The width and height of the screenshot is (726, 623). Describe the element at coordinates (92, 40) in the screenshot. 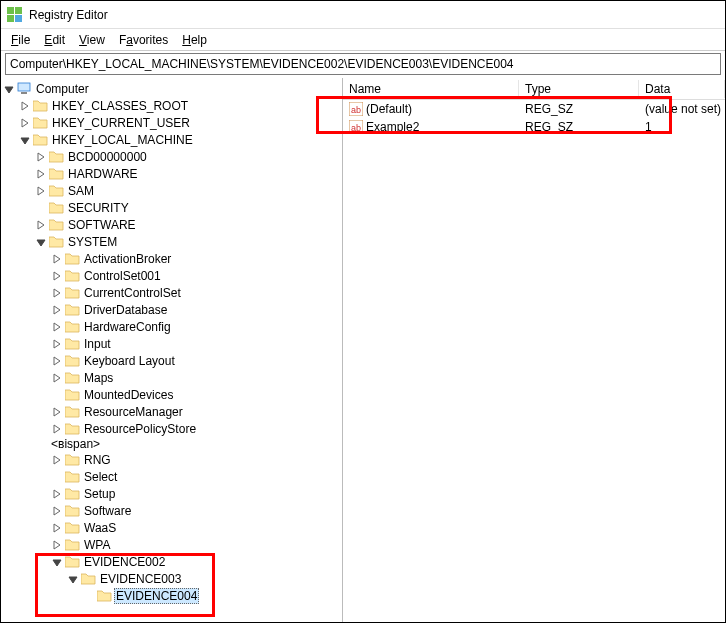

I see `menu-view: View` at that location.